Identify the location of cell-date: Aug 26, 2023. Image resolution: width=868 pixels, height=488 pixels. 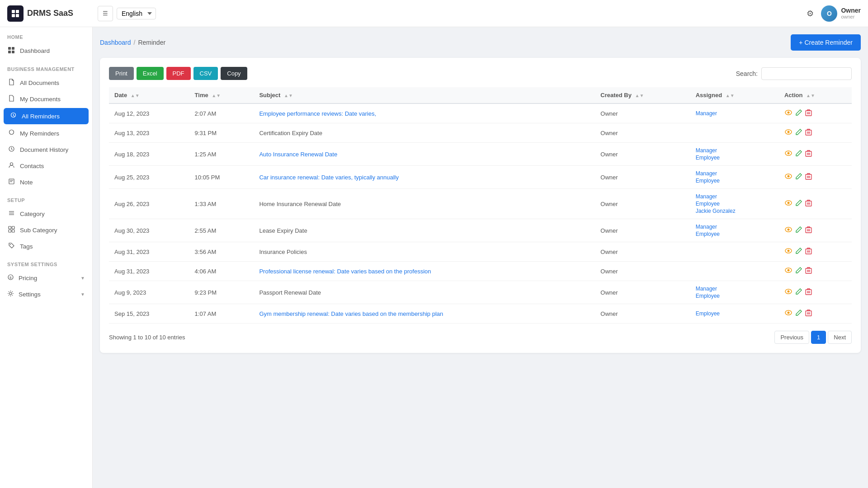
(149, 204).